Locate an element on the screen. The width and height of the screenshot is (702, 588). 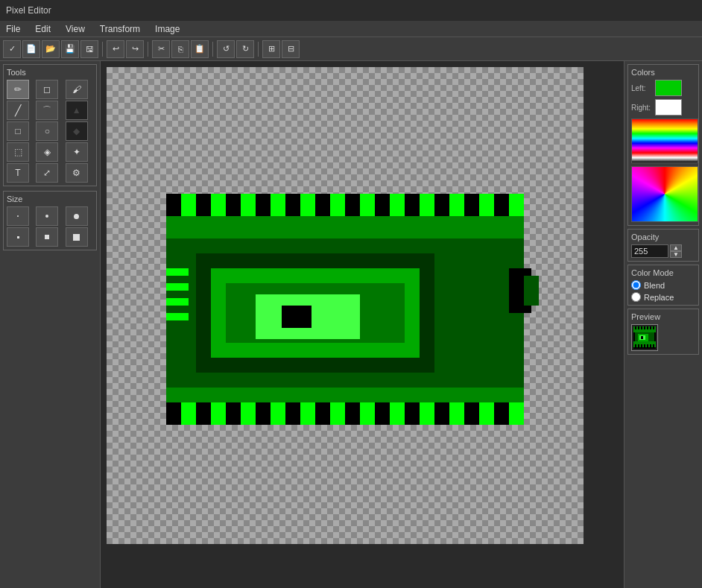
colors-section: Colors Left: Right: is located at coordinates (663, 145).